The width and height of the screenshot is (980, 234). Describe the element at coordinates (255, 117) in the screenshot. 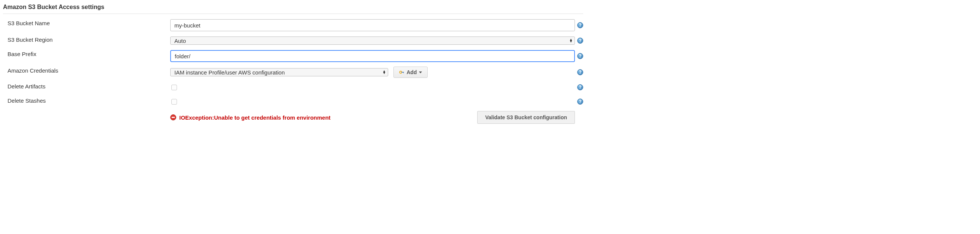

I see `error-text: IOException:Unable to get credentials fr…` at that location.